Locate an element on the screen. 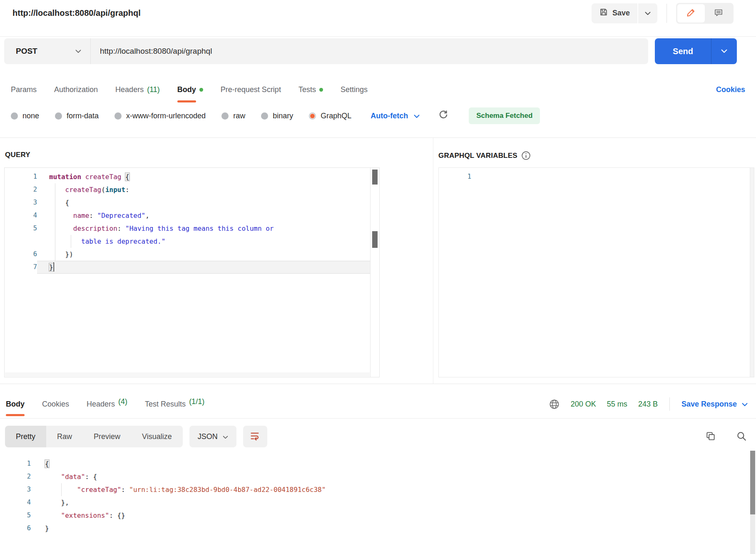 The image size is (756, 554). code-row: 1mutation createTag { is located at coordinates (187, 177).